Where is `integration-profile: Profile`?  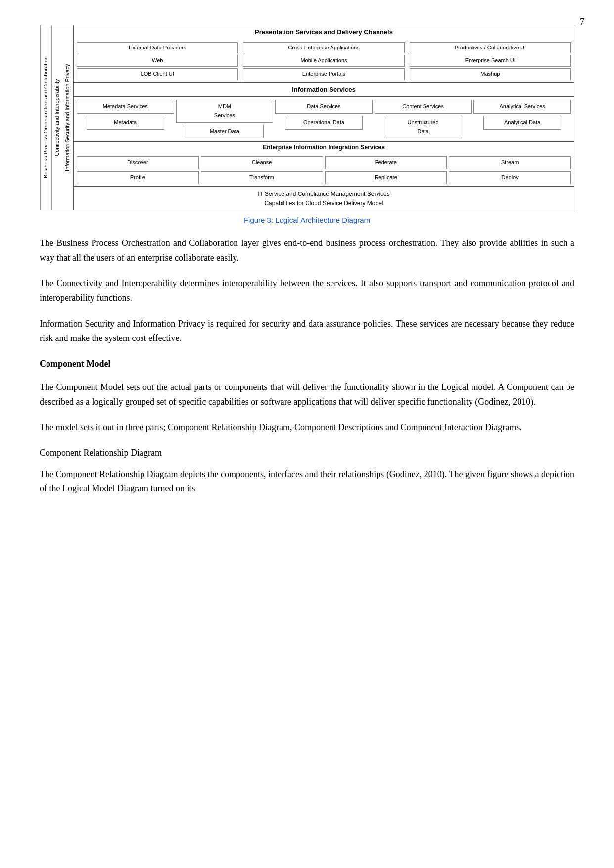
integration-profile: Profile is located at coordinates (138, 178).